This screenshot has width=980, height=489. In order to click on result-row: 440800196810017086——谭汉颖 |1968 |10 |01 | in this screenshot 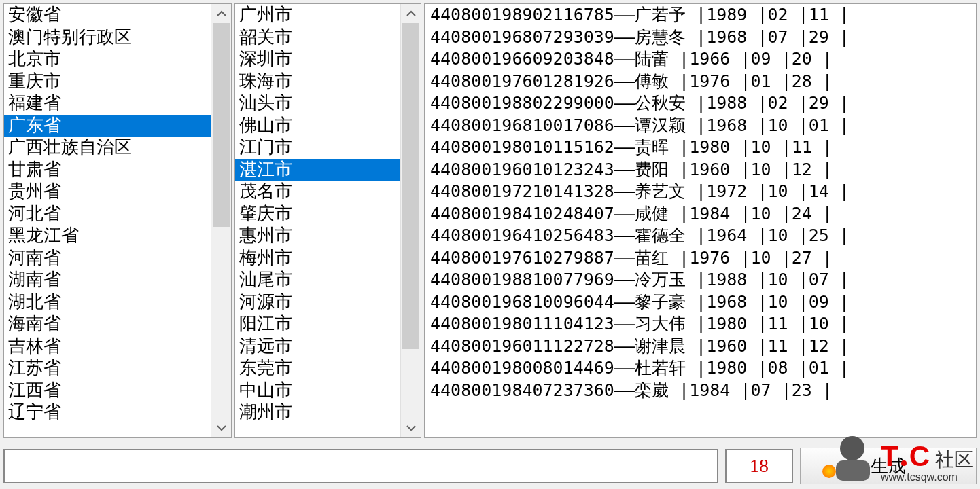, I will do `click(700, 126)`.